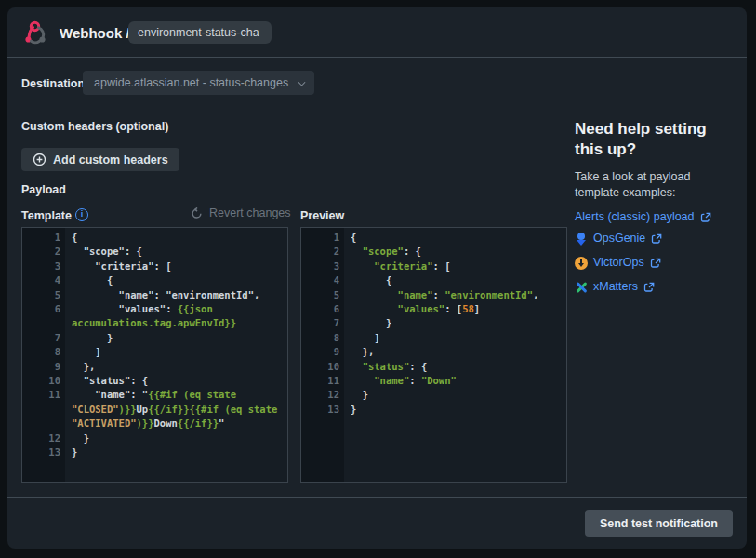 Image resolution: width=756 pixels, height=558 pixels. What do you see at coordinates (100, 160) in the screenshot?
I see `add-custom-headers-button: Add custom headers` at bounding box center [100, 160].